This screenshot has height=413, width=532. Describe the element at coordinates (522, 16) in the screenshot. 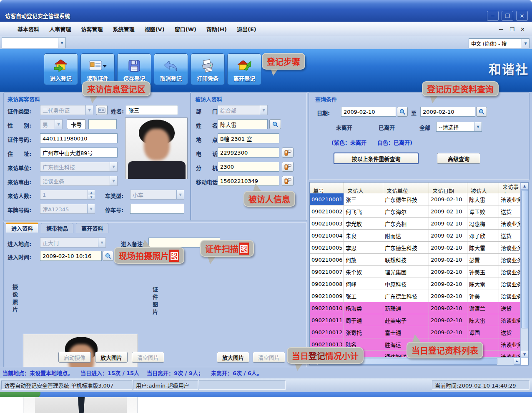

I see `close-icon: ✕` at that location.